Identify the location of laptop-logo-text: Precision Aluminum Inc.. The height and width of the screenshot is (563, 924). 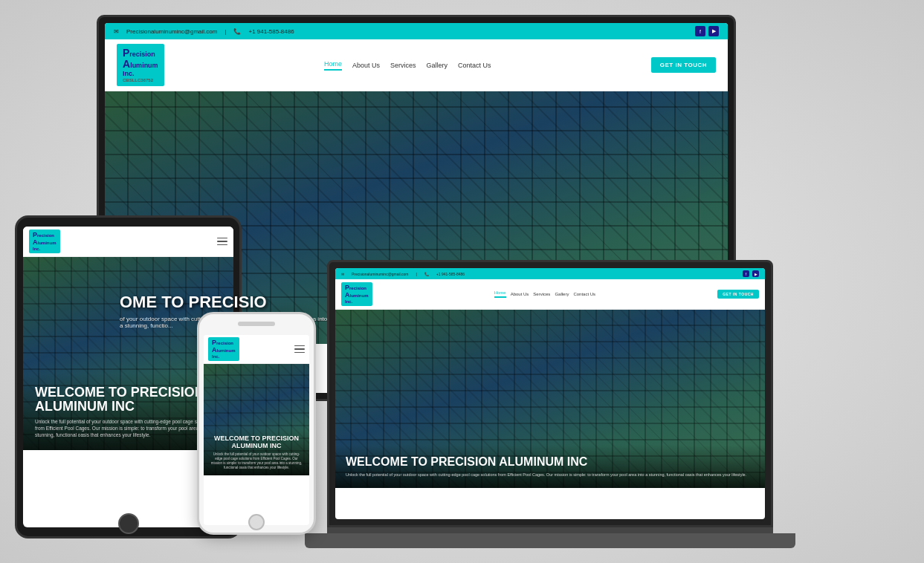
(357, 294).